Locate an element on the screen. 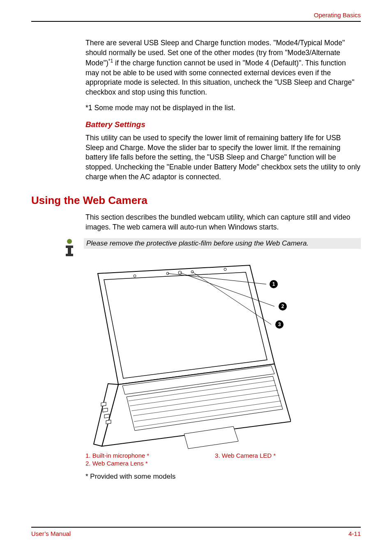 This screenshot has height=556, width=392. subheading-battery-settings: Battery Settings is located at coordinates (223, 125).